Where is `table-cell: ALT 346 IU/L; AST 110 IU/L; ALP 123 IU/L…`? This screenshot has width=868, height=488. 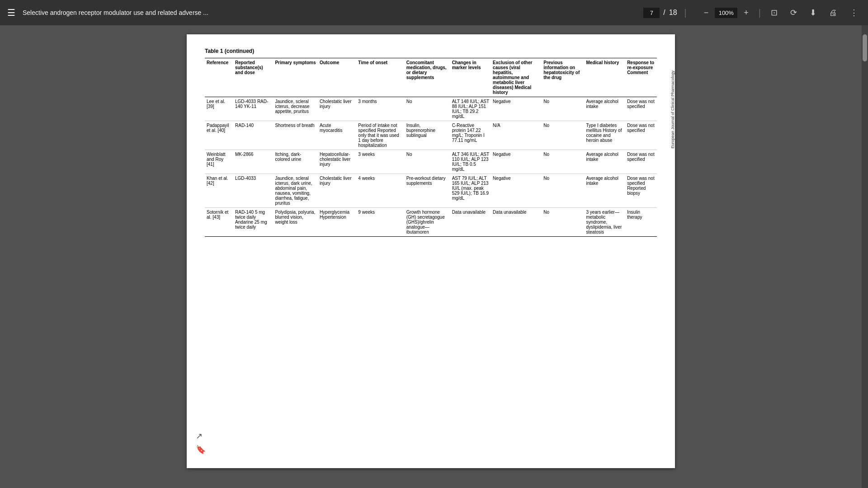
table-cell: ALT 346 IU/L; AST 110 IU/L; ALP 123 IU/L… is located at coordinates (471, 162).